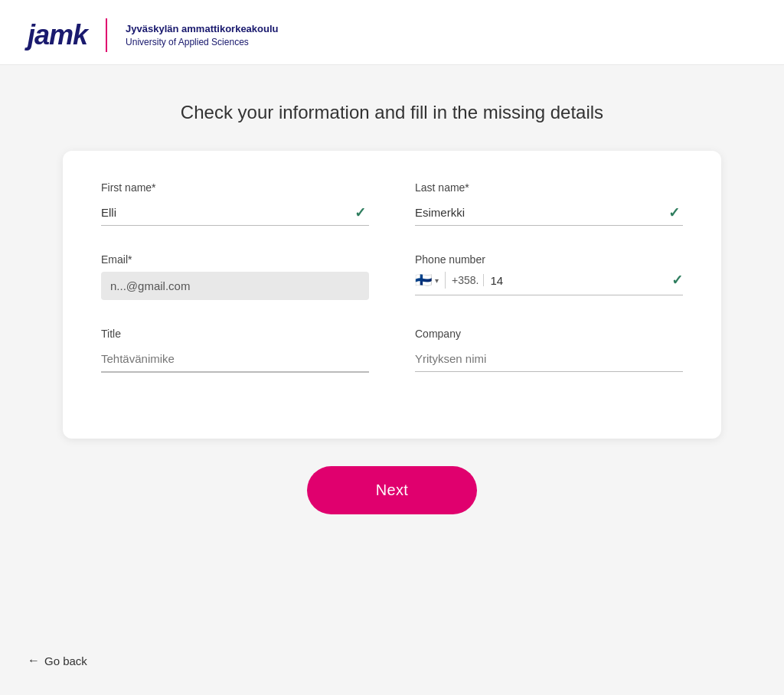  What do you see at coordinates (106, 35) in the screenshot?
I see `logo-divider` at bounding box center [106, 35].